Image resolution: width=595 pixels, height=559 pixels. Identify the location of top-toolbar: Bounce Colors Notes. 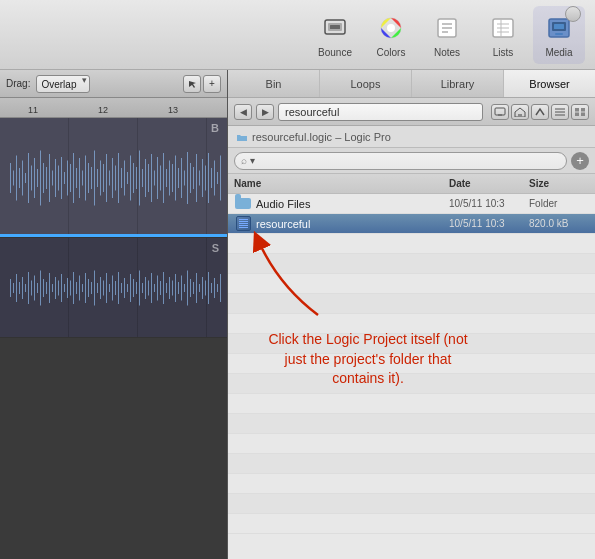
(298, 35).